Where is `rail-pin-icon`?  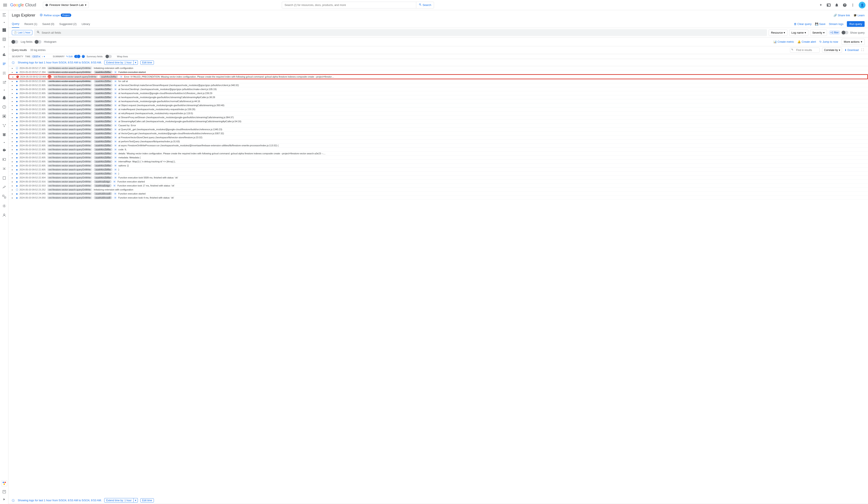
rail-pin-icon is located at coordinates (4, 15).